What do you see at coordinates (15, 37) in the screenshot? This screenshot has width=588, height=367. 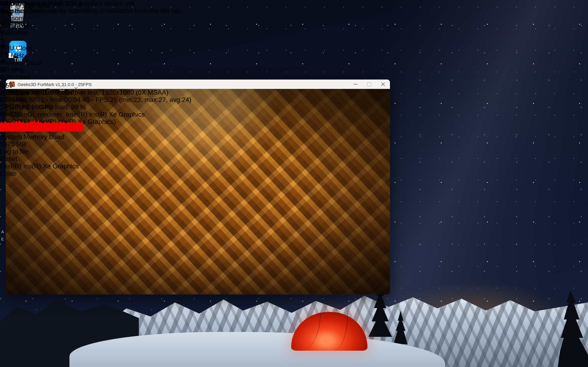 I see `taskbar-center-icons: 搜索 V 2 ◉ 64` at bounding box center [15, 37].